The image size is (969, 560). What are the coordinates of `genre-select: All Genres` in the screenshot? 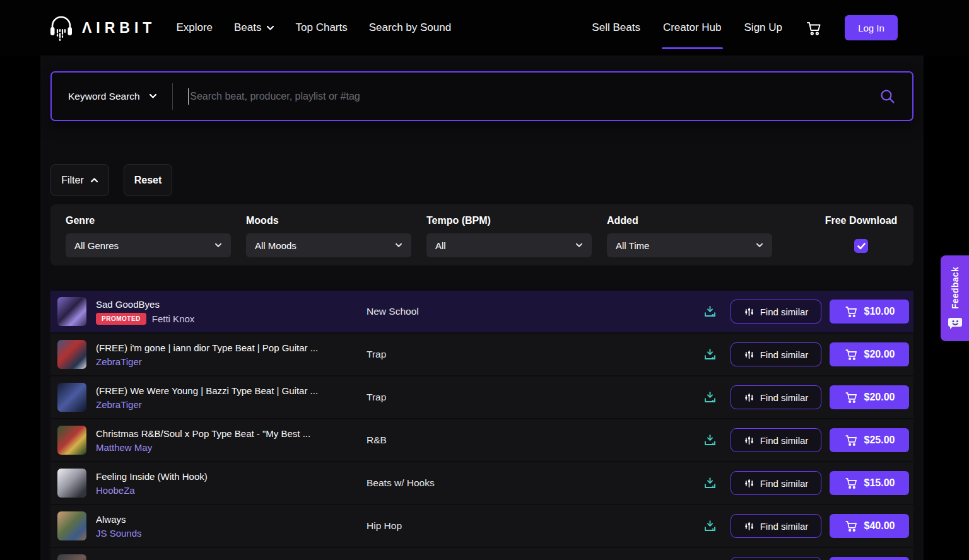 It's located at (148, 245).